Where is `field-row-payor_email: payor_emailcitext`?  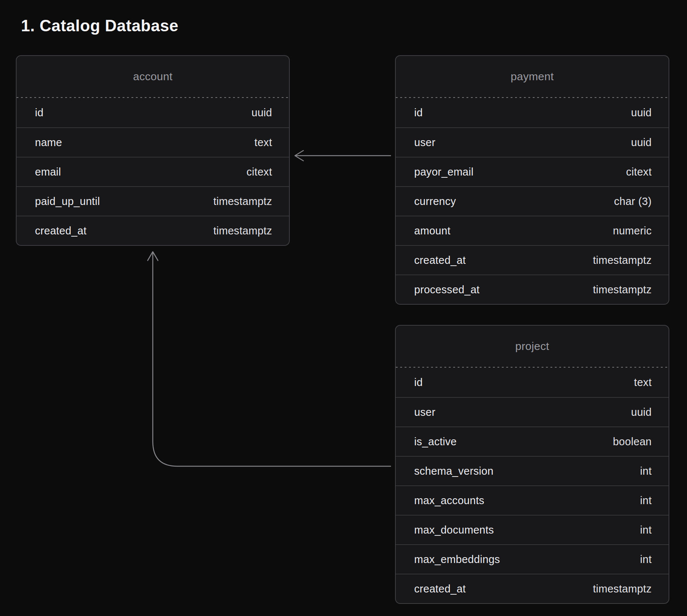
field-row-payor_email: payor_emailcitext is located at coordinates (532, 171).